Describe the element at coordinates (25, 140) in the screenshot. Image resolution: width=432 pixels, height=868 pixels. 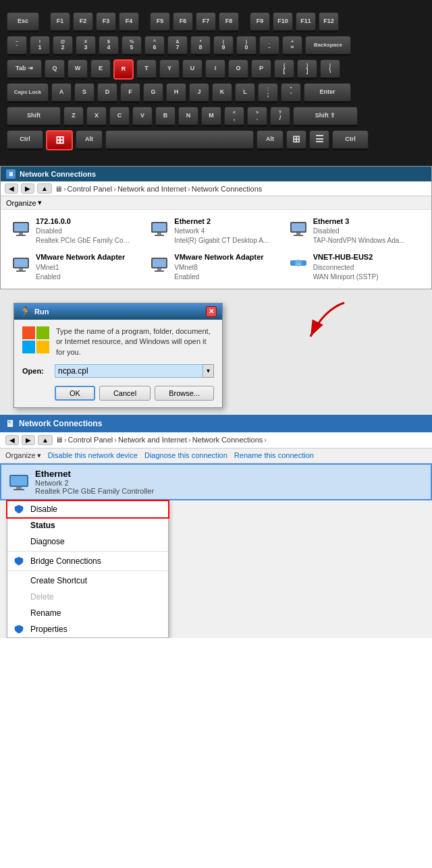
I see `key-ctrl-left: Ctrl` at that location.